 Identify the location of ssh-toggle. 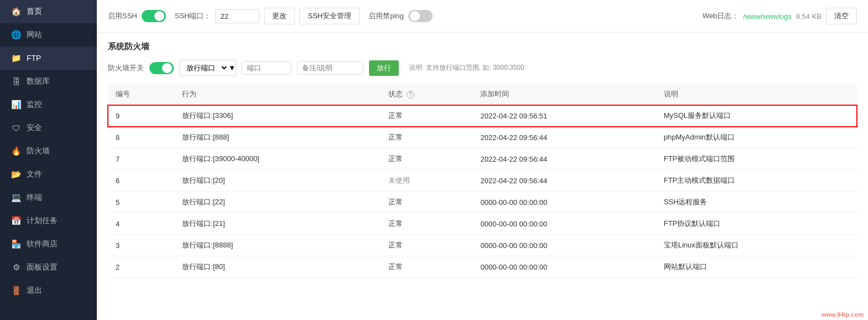
(154, 16).